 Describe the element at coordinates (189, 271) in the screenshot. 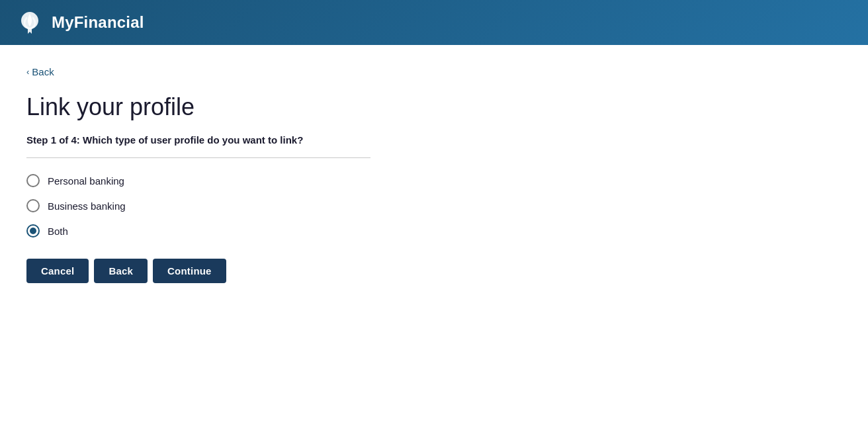

I see `continue-button: Continue` at that location.